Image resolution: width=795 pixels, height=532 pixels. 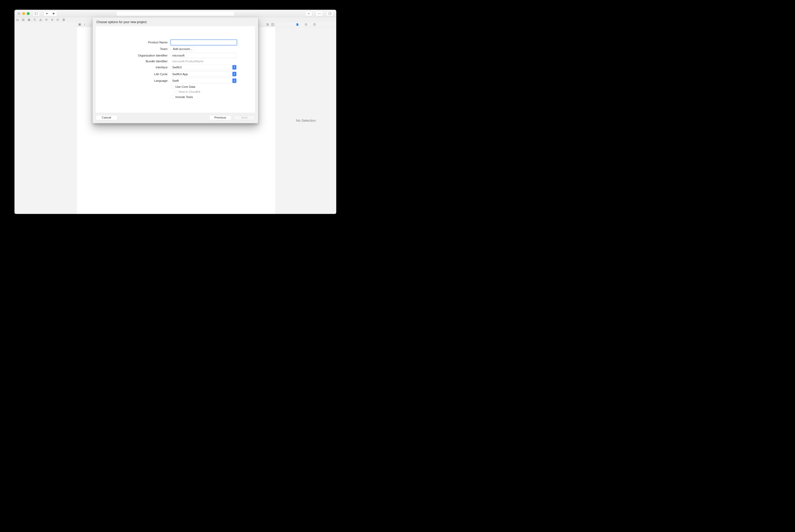 I want to click on code-review-button-group, so click(x=319, y=14).